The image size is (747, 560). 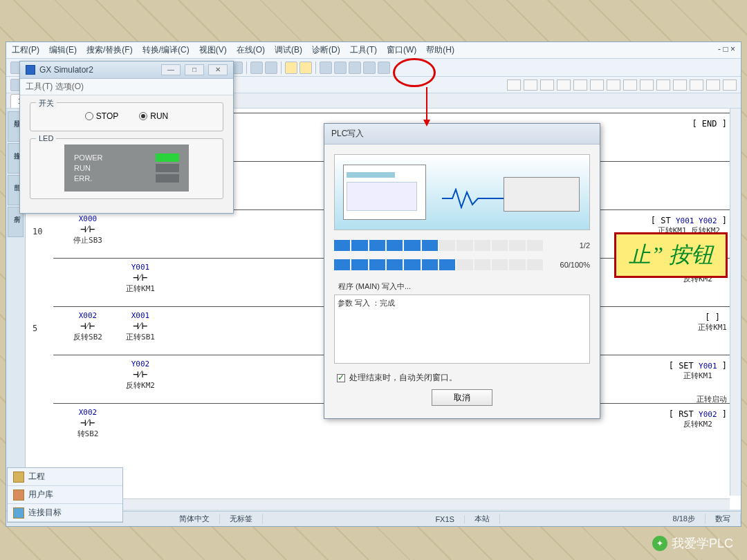 What do you see at coordinates (37, 477) in the screenshot?
I see `nav-label: 工程` at bounding box center [37, 477].